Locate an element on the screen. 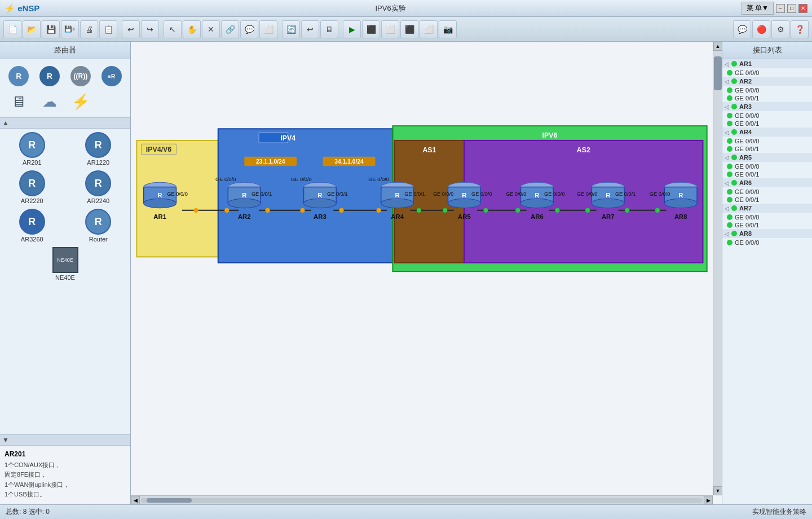  ar4-expand-icon: ◁ is located at coordinates (727, 132).